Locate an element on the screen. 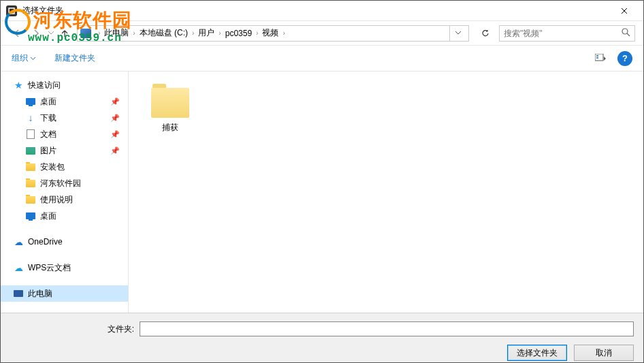 This screenshot has width=644, height=363. folder-item: 捕获 is located at coordinates (170, 110).